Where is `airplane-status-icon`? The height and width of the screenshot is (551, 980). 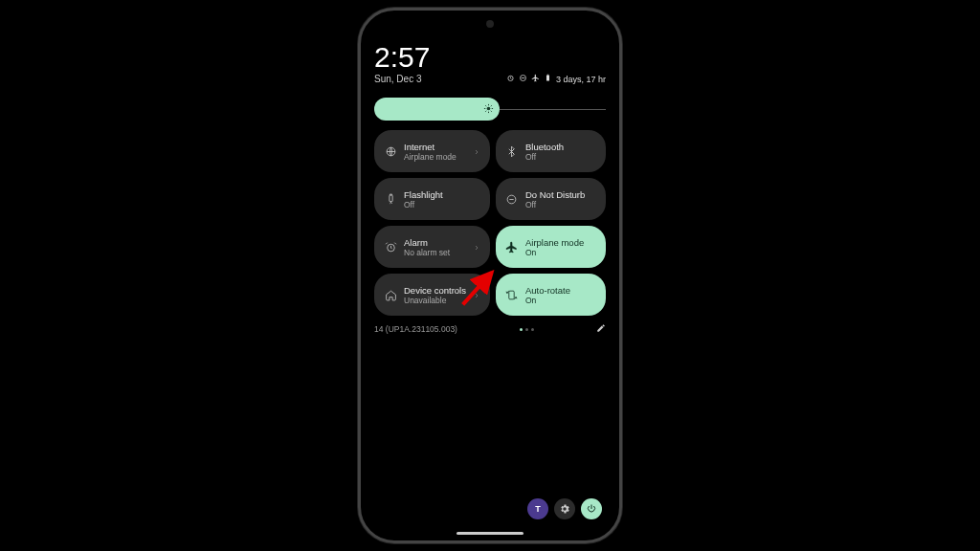
airplane-status-icon is located at coordinates (536, 78).